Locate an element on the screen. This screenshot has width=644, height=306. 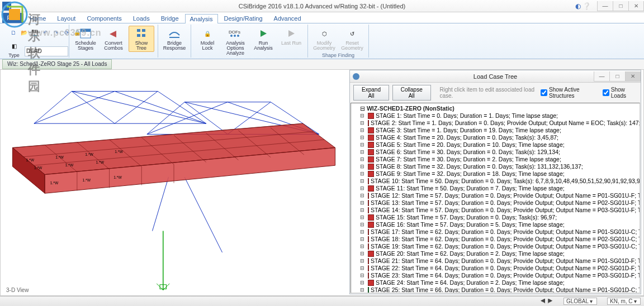
tab-advanced: Advanced is located at coordinates (287, 18).